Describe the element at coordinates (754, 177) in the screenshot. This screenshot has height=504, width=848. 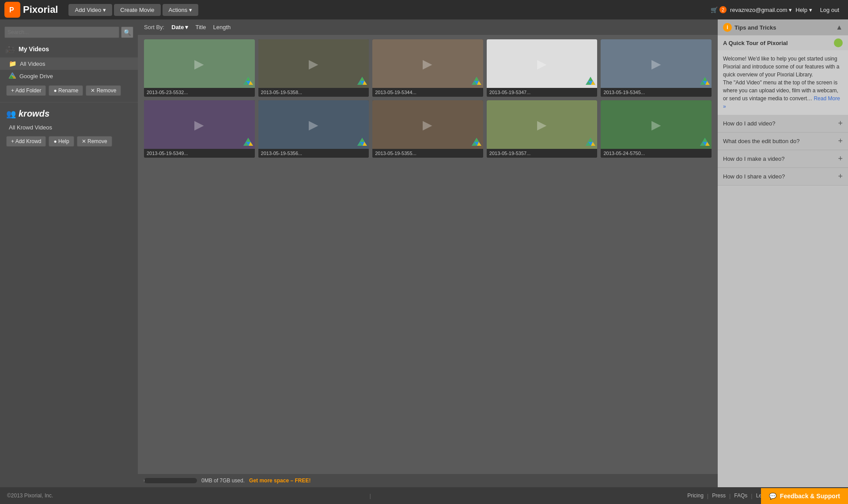
I see `faq-label-3: How do I share a video?` at that location.